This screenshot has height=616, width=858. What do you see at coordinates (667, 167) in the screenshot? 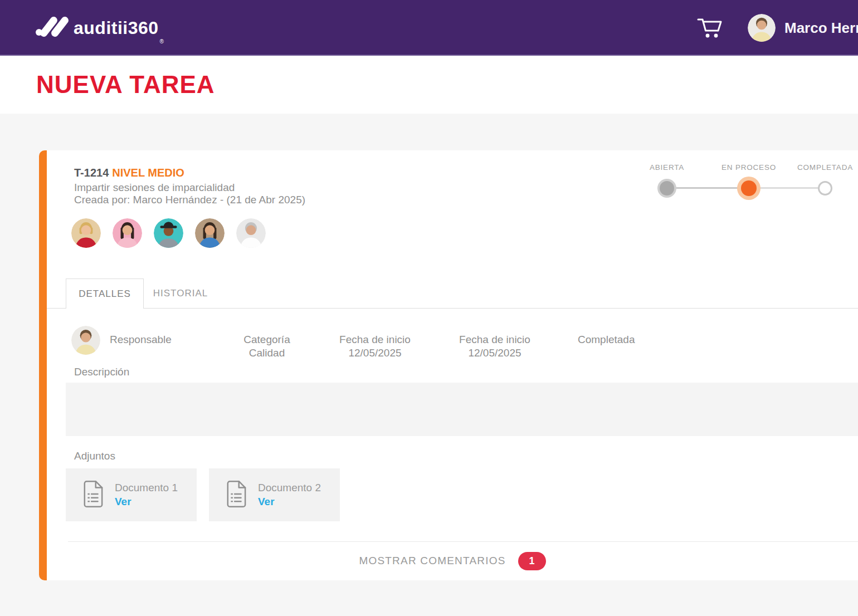
I see `step-label-abierta: ABIERTA` at bounding box center [667, 167].